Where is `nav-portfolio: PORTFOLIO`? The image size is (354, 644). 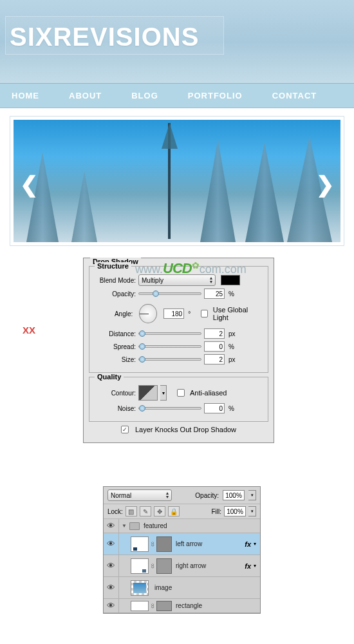
nav-portfolio: PORTFOLIO is located at coordinates (215, 95).